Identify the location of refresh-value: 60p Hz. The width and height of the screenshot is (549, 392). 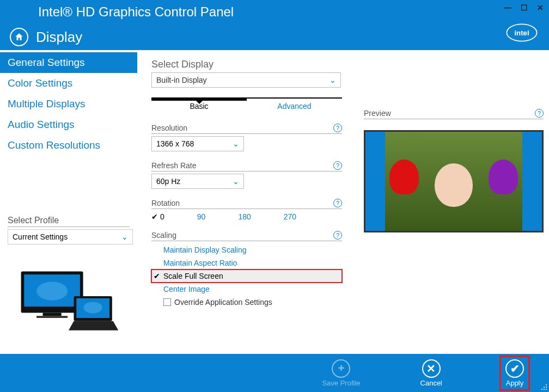
(168, 181).